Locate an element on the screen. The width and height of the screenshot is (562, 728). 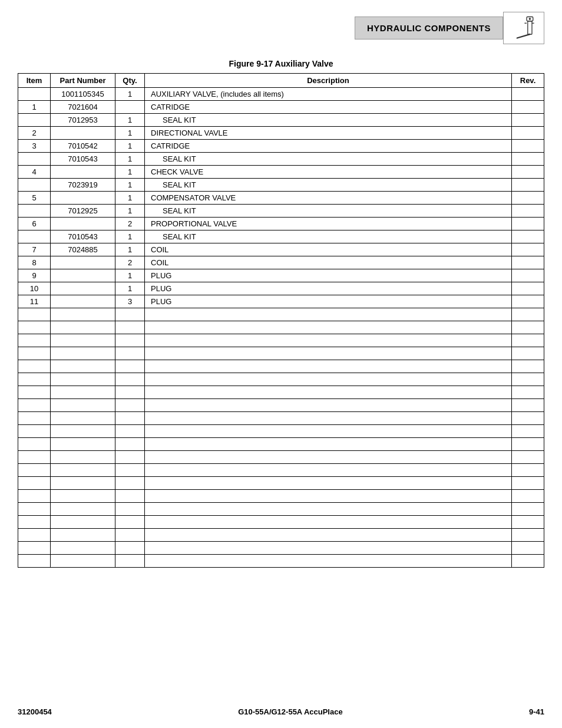
header: HYDRAULIC COMPONENTS is located at coordinates (281, 25).